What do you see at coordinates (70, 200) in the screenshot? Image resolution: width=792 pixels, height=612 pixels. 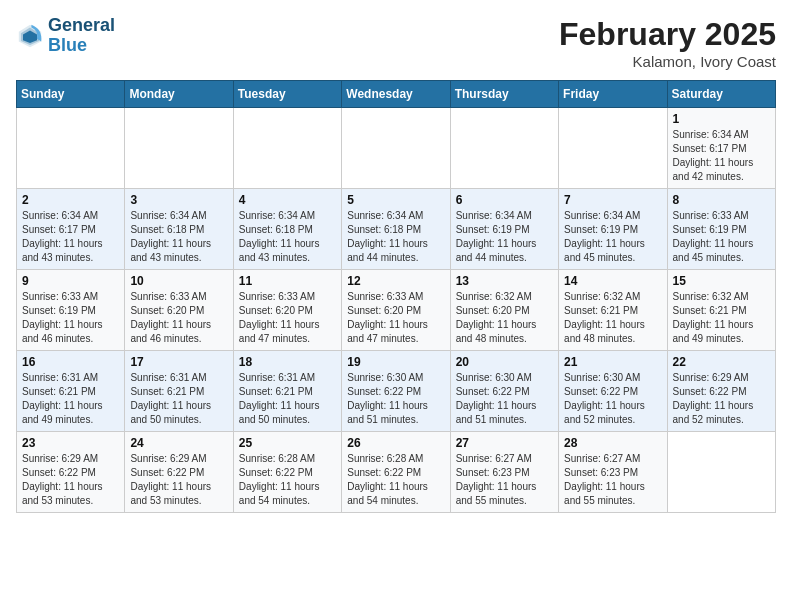 I see `day-number: 2` at bounding box center [70, 200].